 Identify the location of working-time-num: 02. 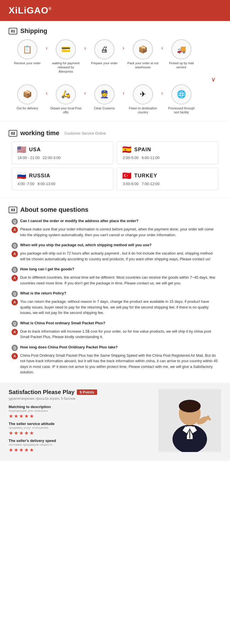
(13, 133).